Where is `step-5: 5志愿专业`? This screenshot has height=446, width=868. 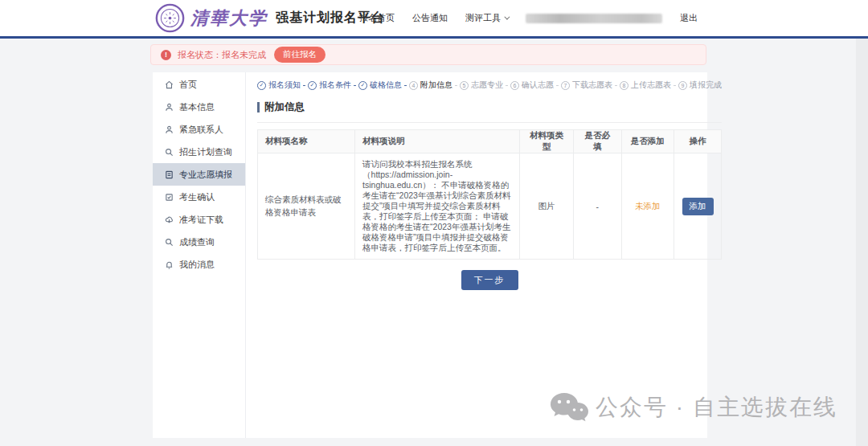
step-5: 5志愿专业 is located at coordinates (481, 85).